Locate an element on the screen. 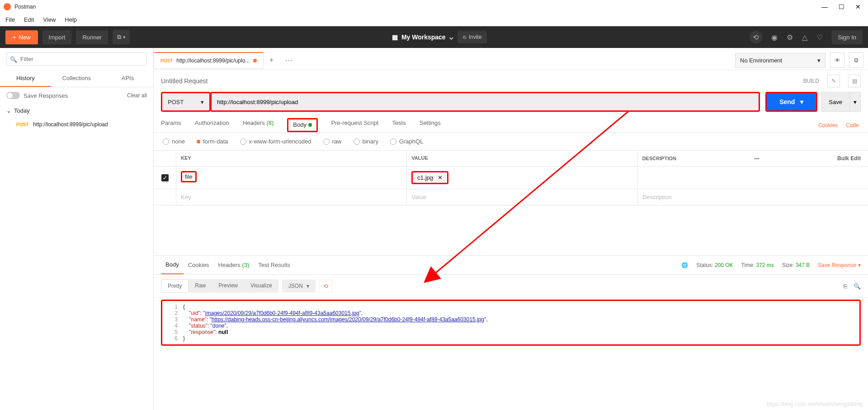 The image size is (868, 410). resp-tab-headers: Headers (3) is located at coordinates (234, 265).